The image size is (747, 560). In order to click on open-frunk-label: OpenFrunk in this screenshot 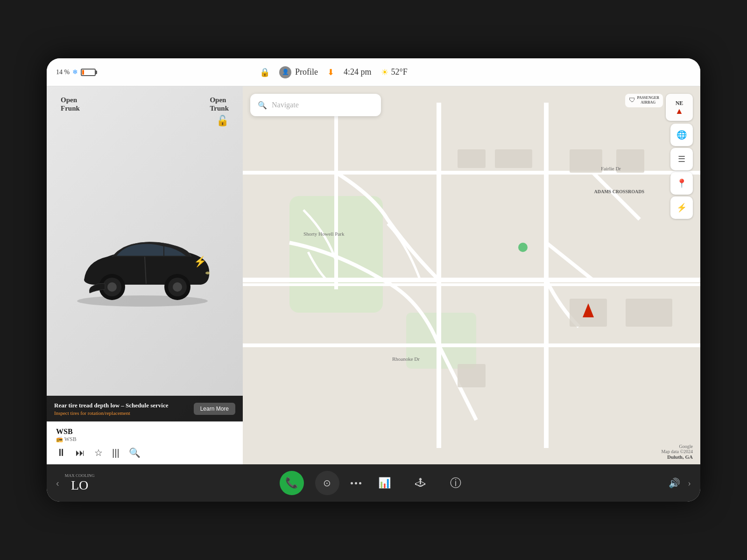, I will do `click(70, 104)`.